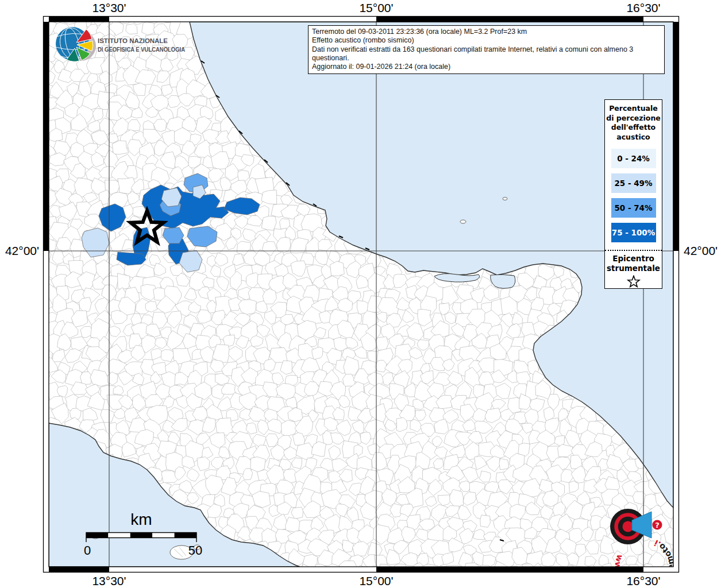 This screenshot has width=721, height=588. I want to click on event-info-line4: Aggiornato il: 09-01-2026 21:24 (ora loc…, so click(486, 67).